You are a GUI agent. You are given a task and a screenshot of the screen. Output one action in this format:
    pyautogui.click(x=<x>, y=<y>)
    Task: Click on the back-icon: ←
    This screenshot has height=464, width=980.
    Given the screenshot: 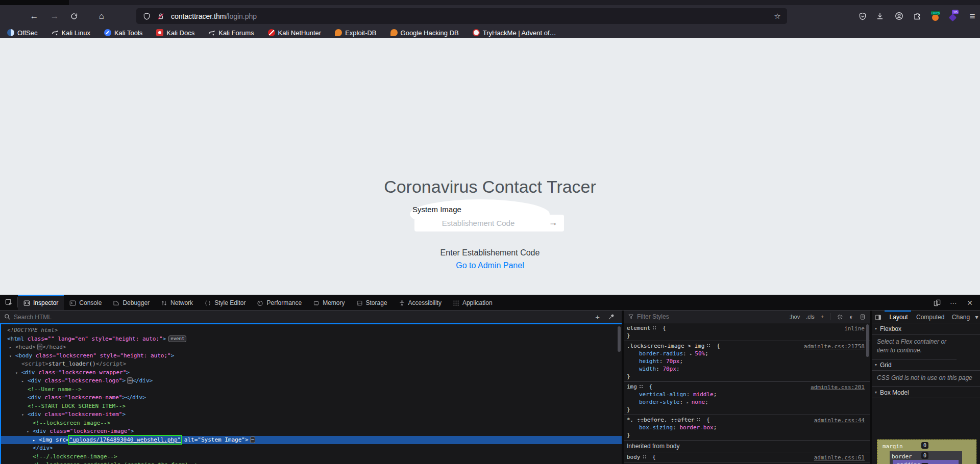 What is the action you would take?
    pyautogui.click(x=34, y=16)
    